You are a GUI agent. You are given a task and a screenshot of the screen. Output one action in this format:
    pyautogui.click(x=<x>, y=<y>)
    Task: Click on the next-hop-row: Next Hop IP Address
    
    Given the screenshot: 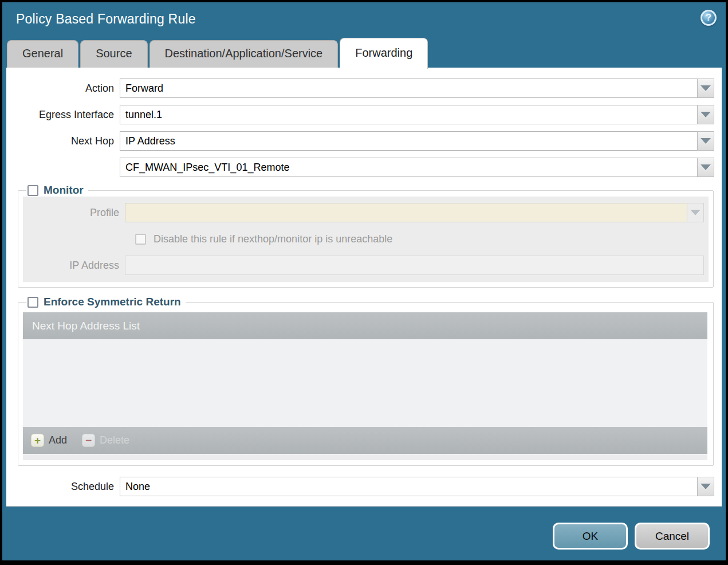 What is the action you would take?
    pyautogui.click(x=364, y=141)
    